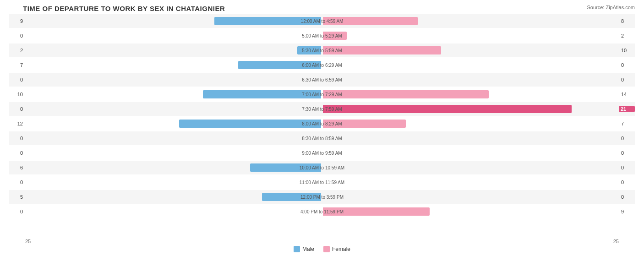 The width and height of the screenshot is (644, 272). Describe the element at coordinates (17, 94) in the screenshot. I see `male-value: 10` at that location.